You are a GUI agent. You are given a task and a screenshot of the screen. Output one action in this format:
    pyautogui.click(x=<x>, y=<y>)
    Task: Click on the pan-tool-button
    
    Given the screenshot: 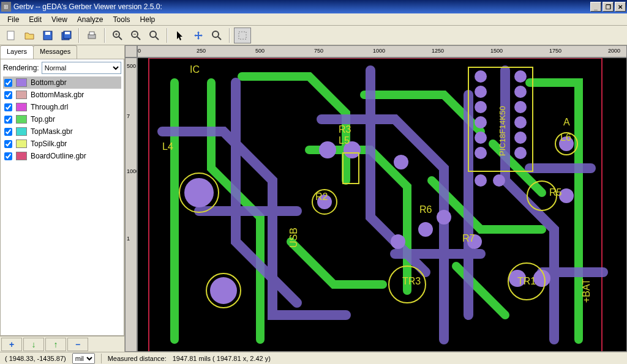 What is the action you would take?
    pyautogui.click(x=198, y=35)
    